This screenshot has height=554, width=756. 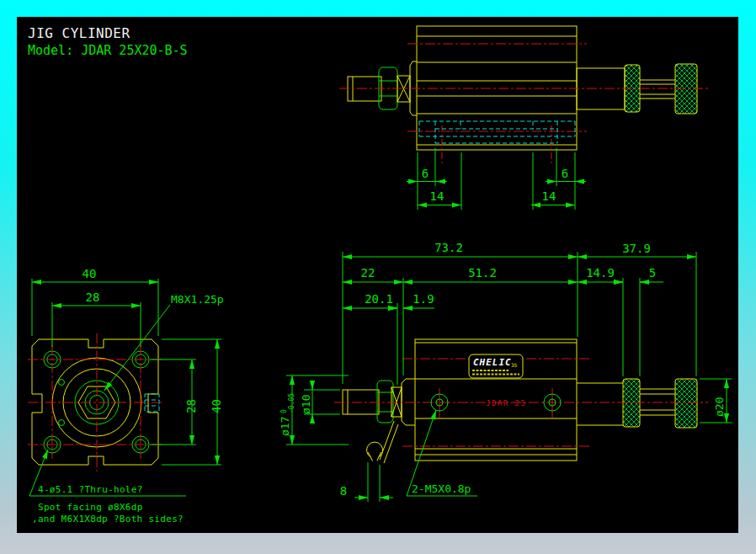 What do you see at coordinates (549, 196) in the screenshot?
I see `dim-port-pitch-right: 14` at bounding box center [549, 196].